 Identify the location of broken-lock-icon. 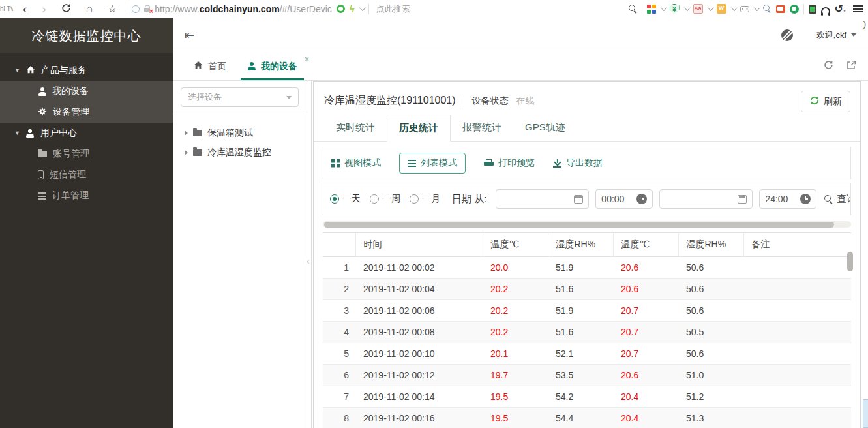
(147, 10).